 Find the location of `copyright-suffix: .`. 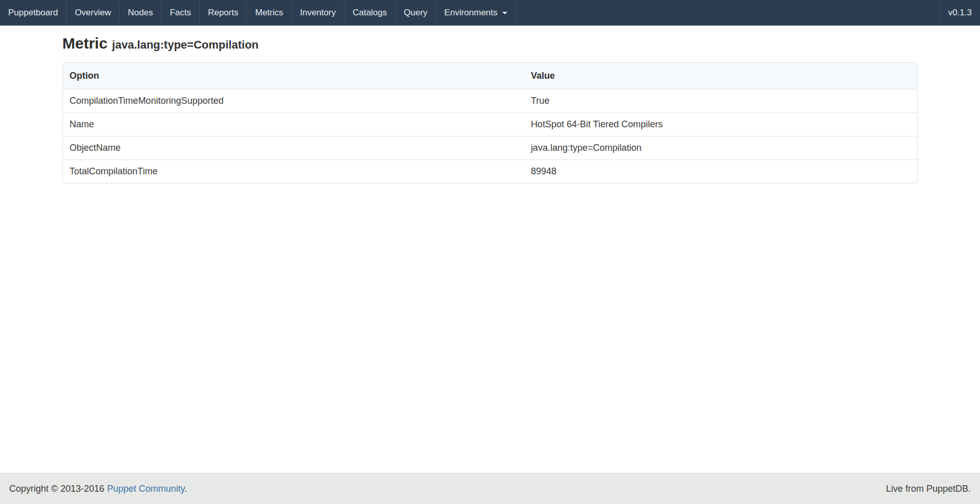

copyright-suffix: . is located at coordinates (186, 489).